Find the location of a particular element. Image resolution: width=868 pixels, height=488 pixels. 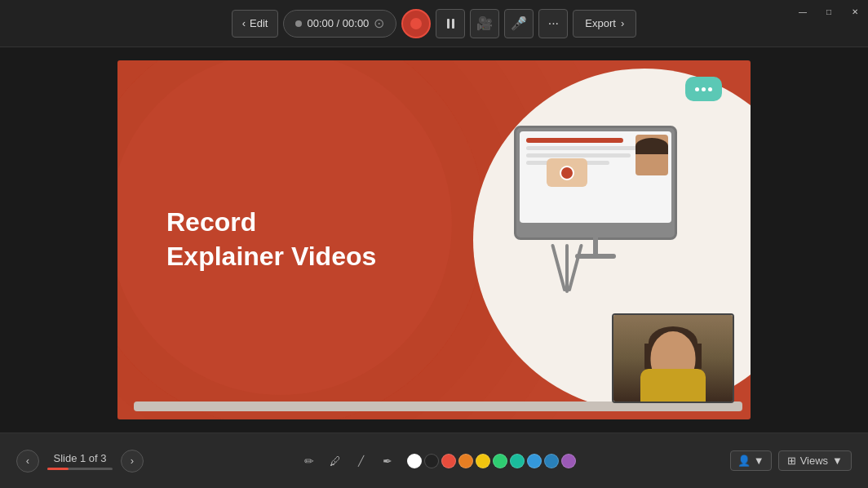

export-label: Export is located at coordinates (600, 23).